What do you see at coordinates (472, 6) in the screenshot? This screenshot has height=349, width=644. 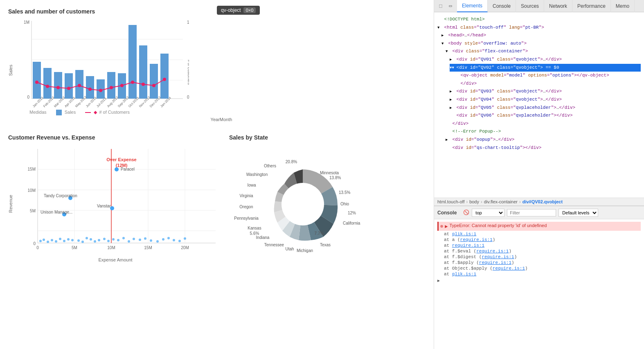 I see `tab-elements: Elements` at bounding box center [472, 6].